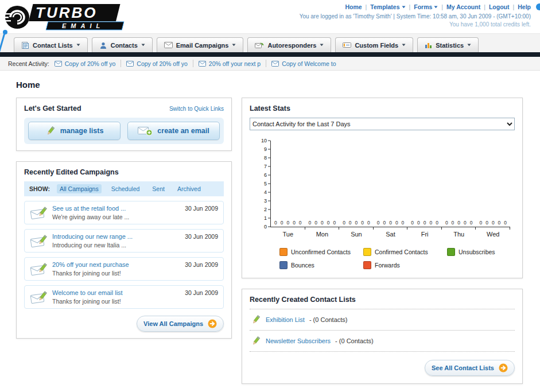 The height and width of the screenshot is (392, 540). What do you see at coordinates (116, 273) in the screenshot?
I see `campaign-subject: Thanks for joining our list!` at bounding box center [116, 273].